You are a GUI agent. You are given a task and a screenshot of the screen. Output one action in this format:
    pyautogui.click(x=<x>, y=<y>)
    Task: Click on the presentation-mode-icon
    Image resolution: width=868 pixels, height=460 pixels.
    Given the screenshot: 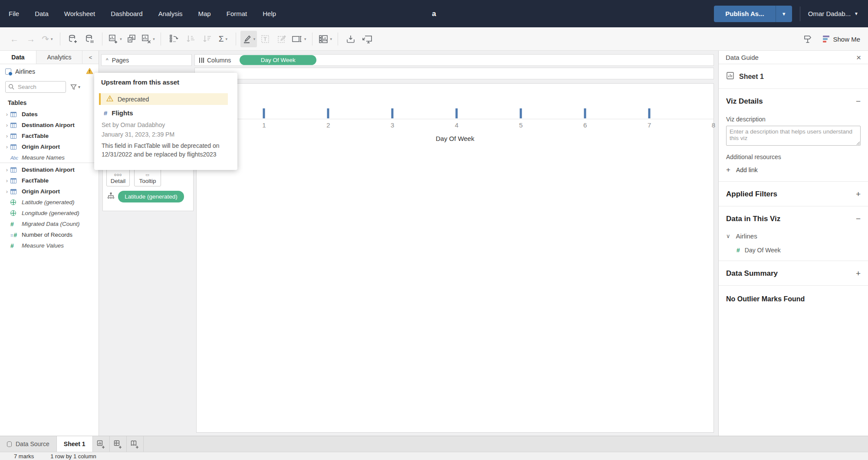 What is the action you would take?
    pyautogui.click(x=367, y=39)
    